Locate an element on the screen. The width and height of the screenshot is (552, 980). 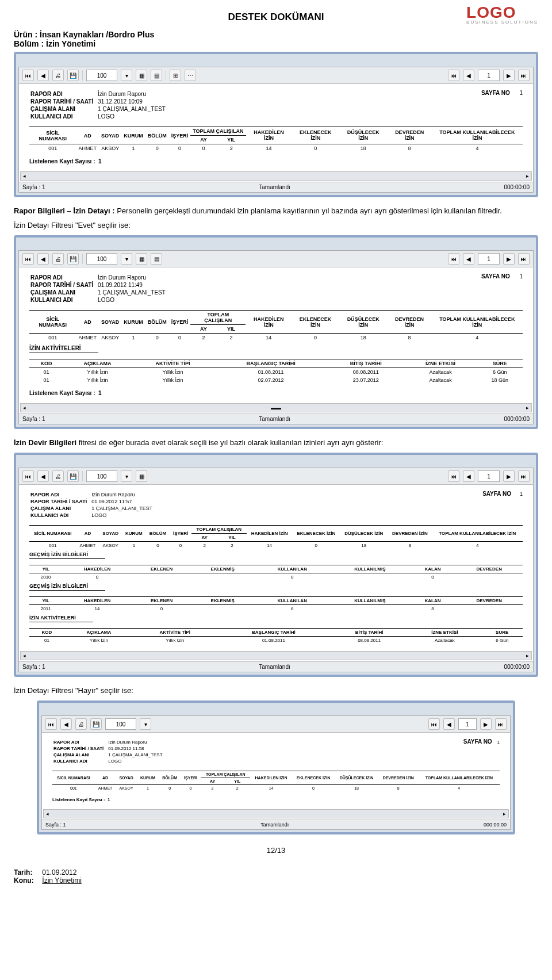
paragraph-3: İzin Devir Bilgileri fitresi de eğer bur… is located at coordinates (276, 443).